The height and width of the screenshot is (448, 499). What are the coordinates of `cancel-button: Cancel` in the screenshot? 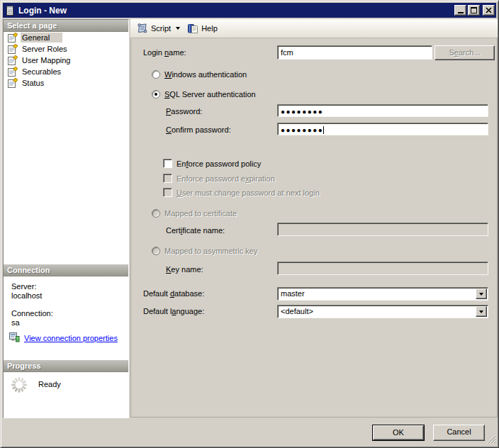 It's located at (459, 432).